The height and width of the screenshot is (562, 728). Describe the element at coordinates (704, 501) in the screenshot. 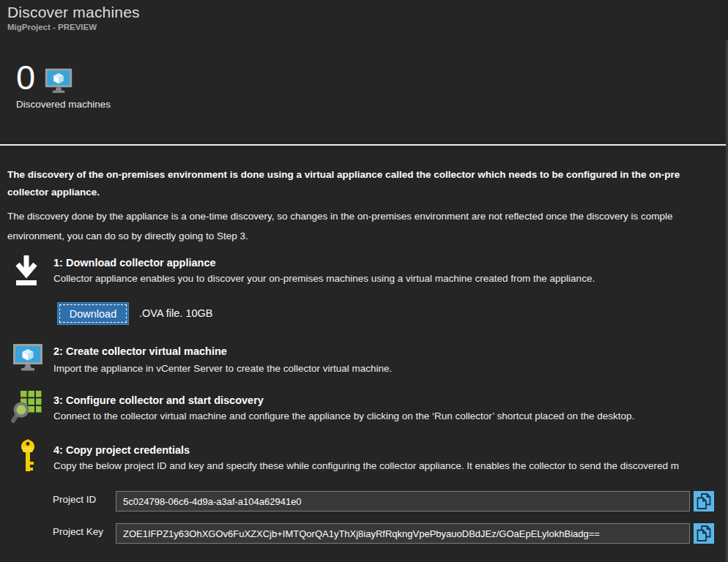

I see `copy-project-id-button` at that location.